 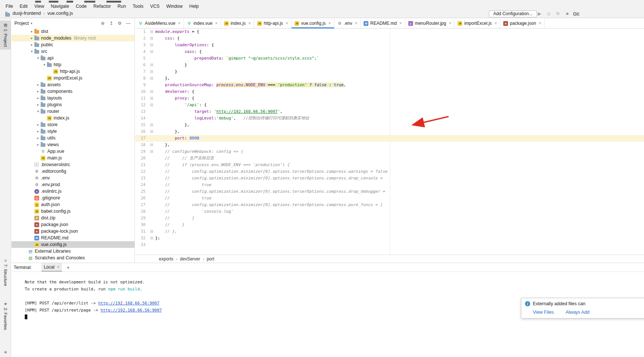 What do you see at coordinates (73, 151) in the screenshot?
I see `tree-item-App.vue: VApp.vue` at bounding box center [73, 151].